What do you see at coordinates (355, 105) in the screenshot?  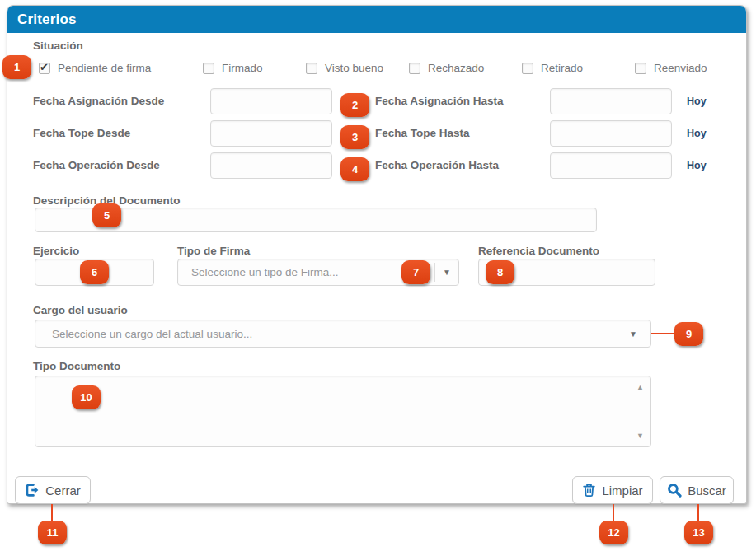 I see `callout-badge-2: 2` at bounding box center [355, 105].